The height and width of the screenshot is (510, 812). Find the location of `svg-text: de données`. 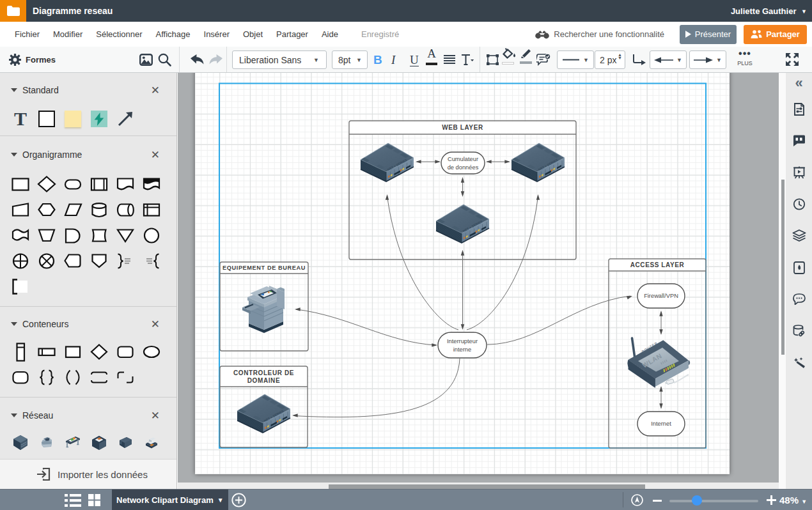

svg-text: de données is located at coordinates (463, 167).